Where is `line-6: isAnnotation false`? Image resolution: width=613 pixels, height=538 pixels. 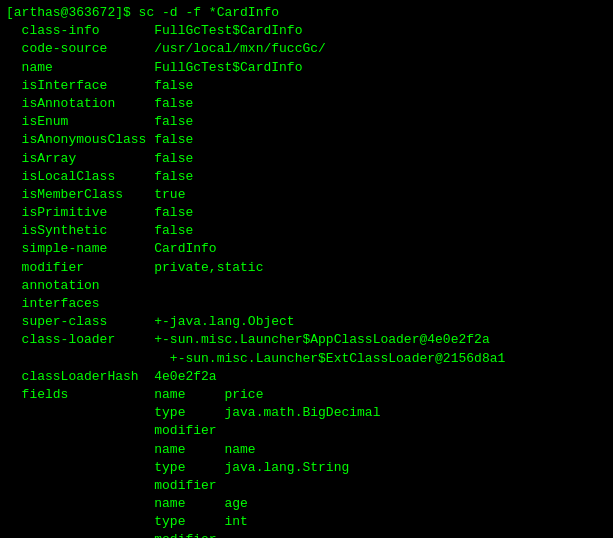
line-6: isAnnotation false is located at coordinates (306, 104).